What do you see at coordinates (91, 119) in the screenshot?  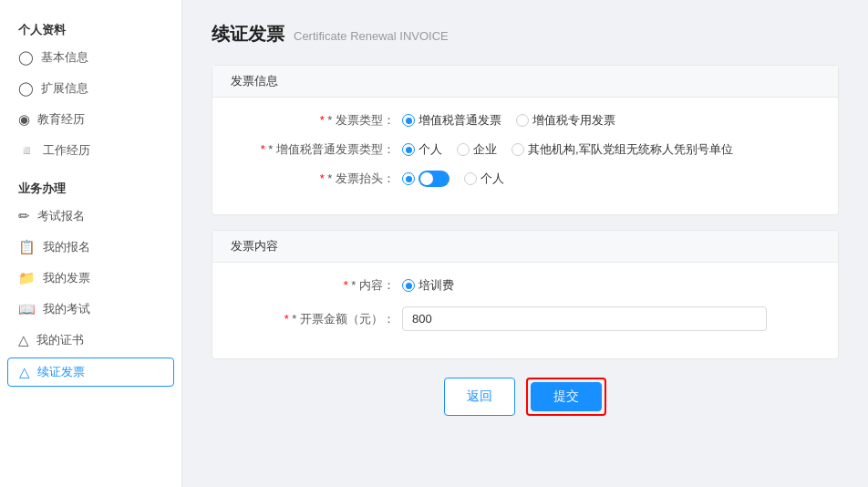 I see `sidebar-item-edu: ◉ 教育经历` at bounding box center [91, 119].